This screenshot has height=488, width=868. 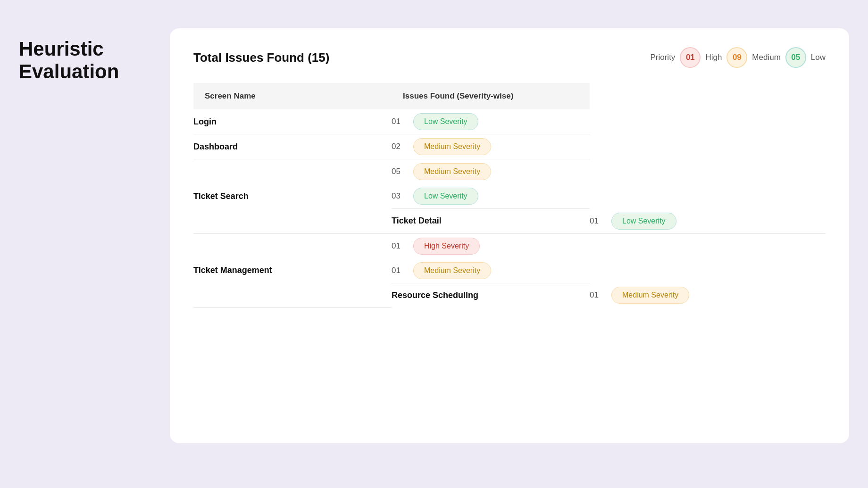 I want to click on issues-cell: 05Medium Severity03Low Severity, so click(x=491, y=184).